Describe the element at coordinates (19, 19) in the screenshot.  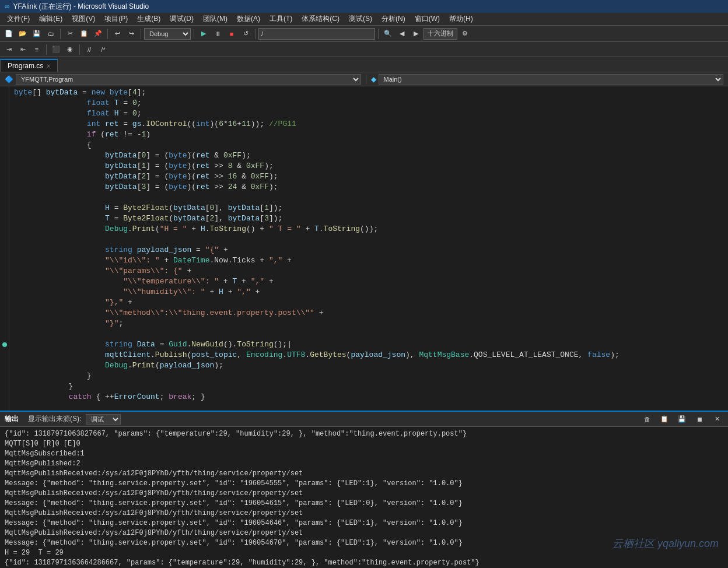
I see `menu-file: 文件(F)` at that location.